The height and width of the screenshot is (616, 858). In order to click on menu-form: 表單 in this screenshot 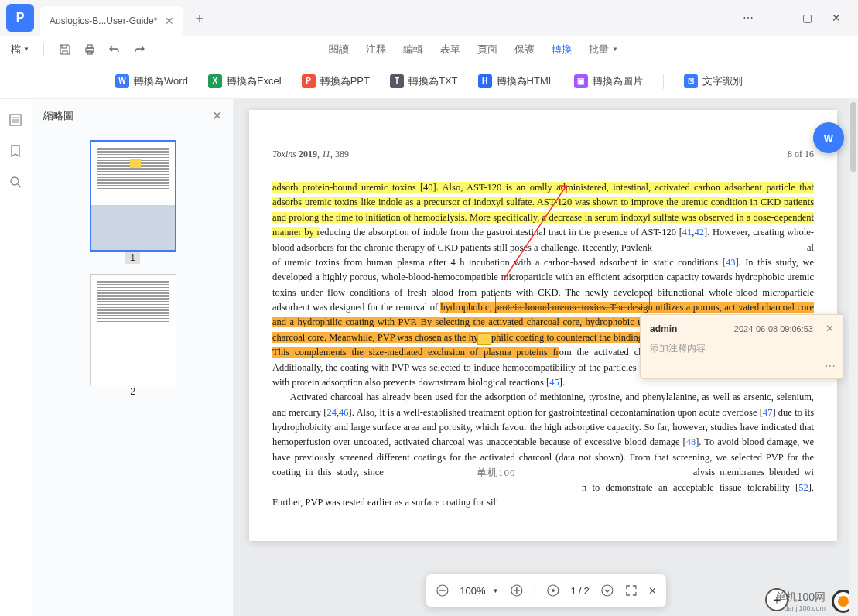, I will do `click(450, 50)`.